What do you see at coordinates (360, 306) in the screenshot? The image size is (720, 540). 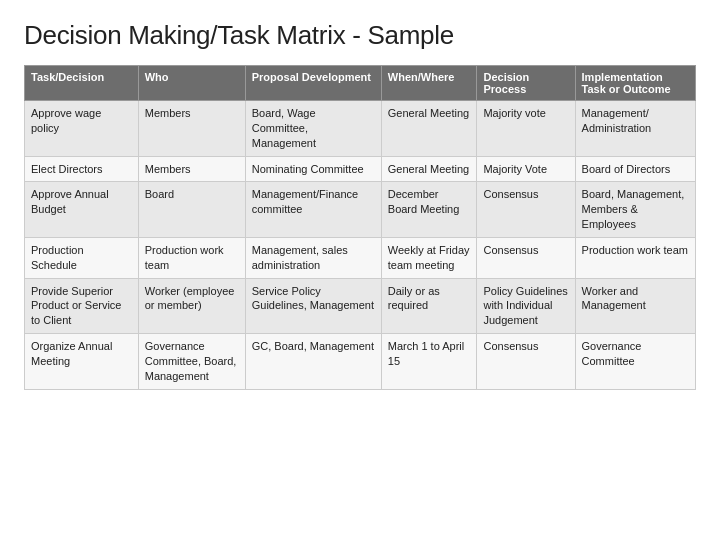 I see `table-row: Provide Superior Product or Service to C…` at bounding box center [360, 306].